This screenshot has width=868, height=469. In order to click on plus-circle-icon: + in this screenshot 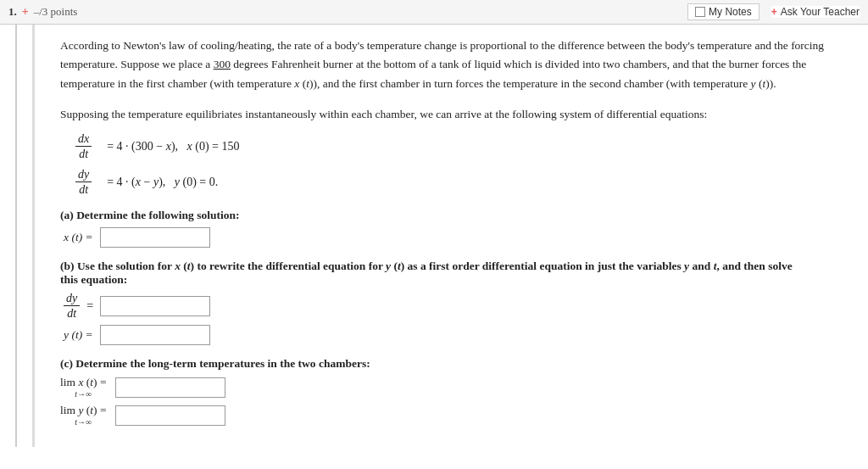, I will do `click(775, 12)`.